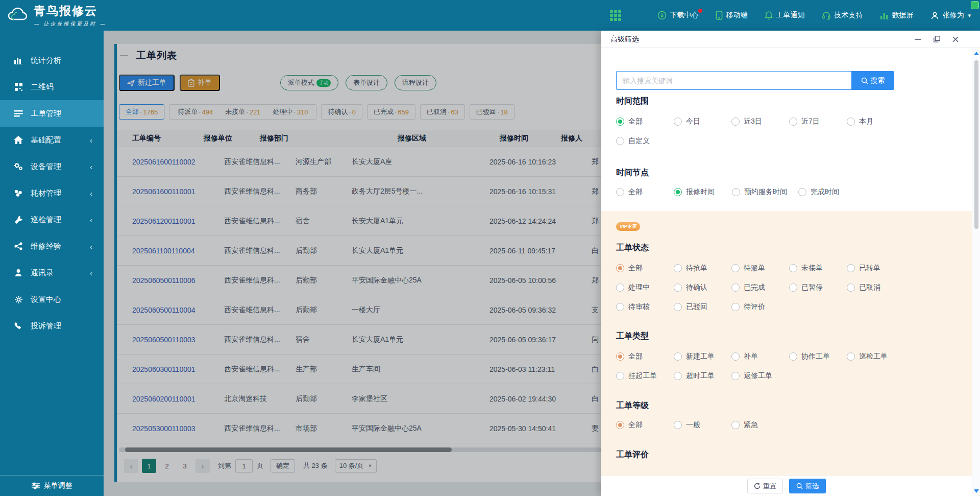 The width and height of the screenshot is (980, 496). I want to click on sidebar-item-qrcode: 二维码, so click(52, 87).